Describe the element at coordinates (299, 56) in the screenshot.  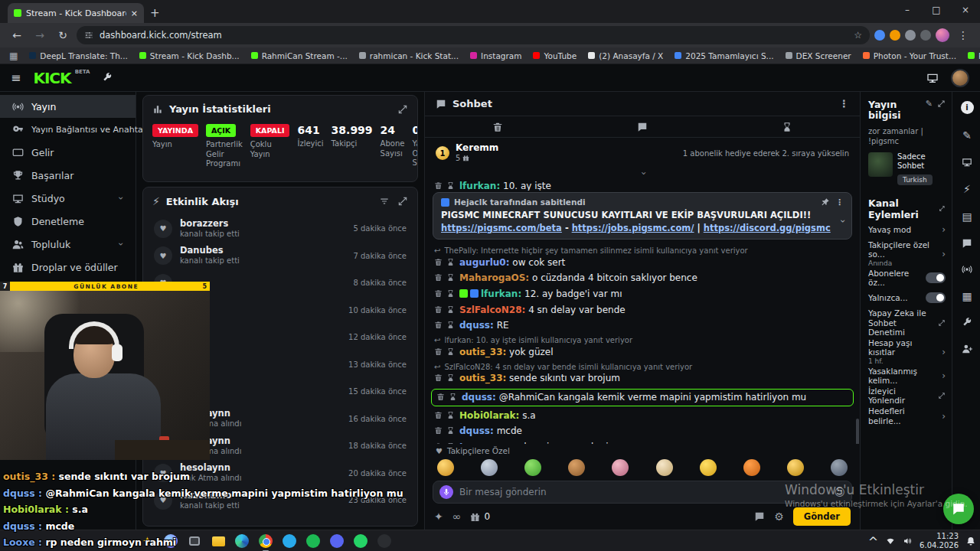
I see `bookmark-item: RahmiCan Stream -...` at that location.